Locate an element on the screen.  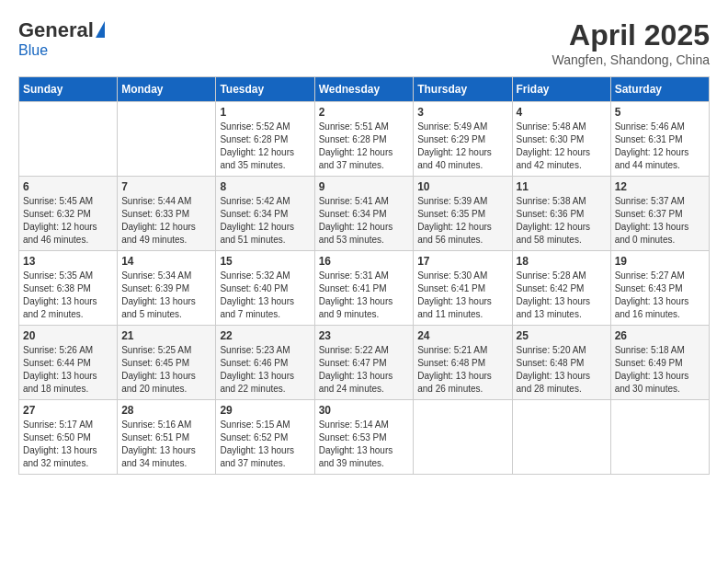
logo-blue-text: Blue is located at coordinates (33, 51).